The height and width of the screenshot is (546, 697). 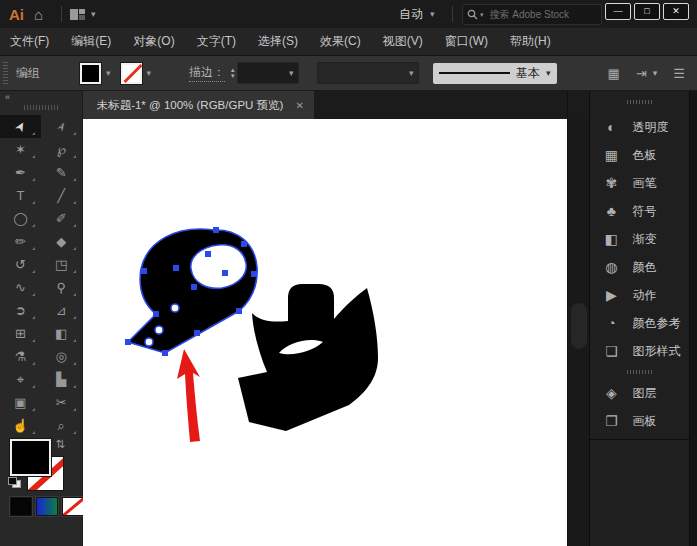 What do you see at coordinates (14, 482) in the screenshot?
I see `default-fill-stroke-icon` at bounding box center [14, 482].